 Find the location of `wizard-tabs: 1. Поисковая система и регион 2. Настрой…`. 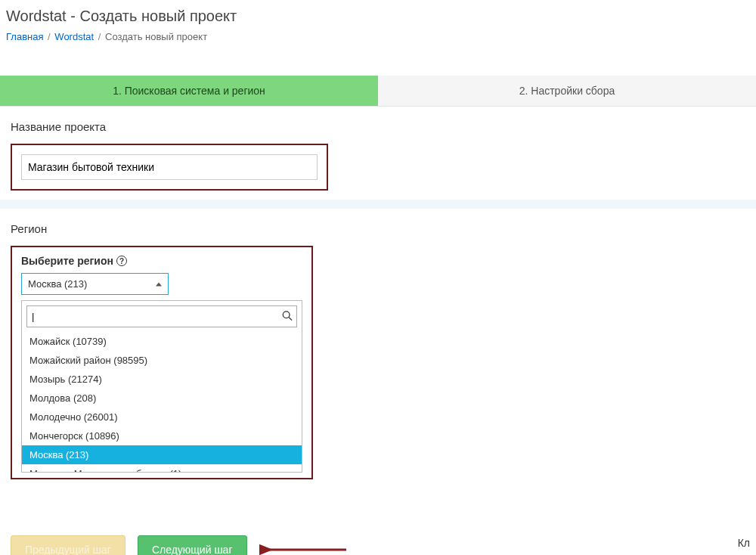

wizard-tabs: 1. Поисковая система и регион 2. Настрой… is located at coordinates (378, 91).